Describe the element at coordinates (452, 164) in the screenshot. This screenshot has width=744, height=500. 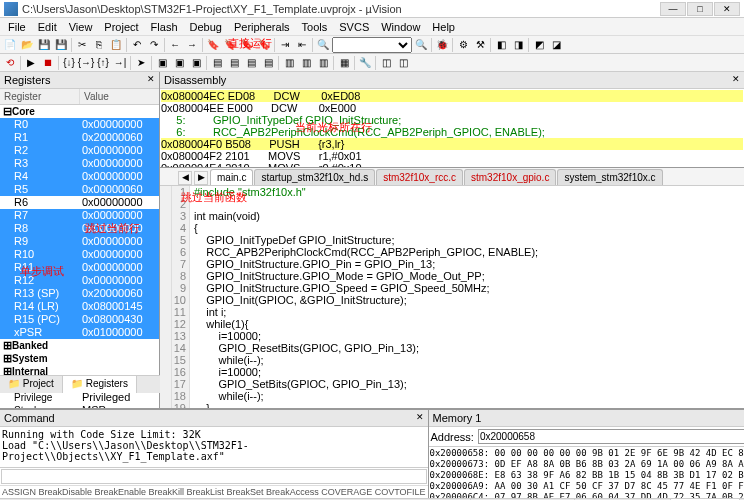
I see `disasm-line: 0x080004F4 2010 MOVS r0,#0x10` at that location.